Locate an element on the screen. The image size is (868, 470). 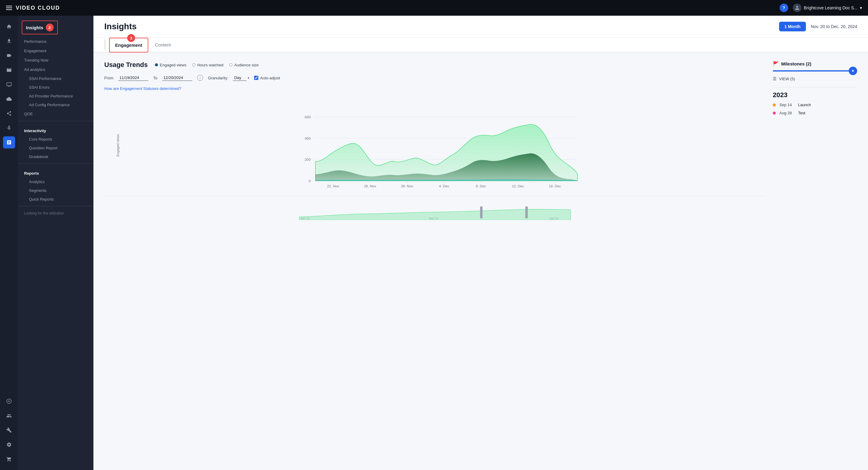
granularity-label: Granularity: is located at coordinates (218, 78).